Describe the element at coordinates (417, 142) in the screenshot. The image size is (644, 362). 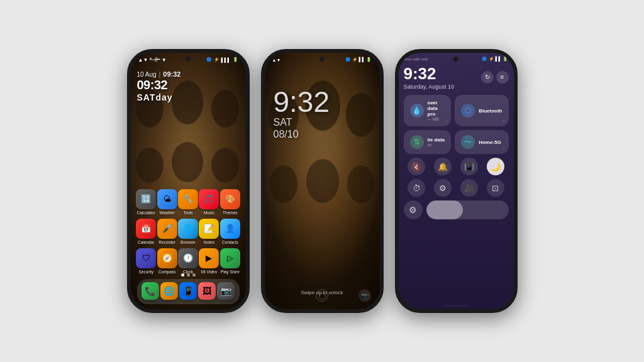
I see `mobiledata-tile-icon: ⇅` at that location.